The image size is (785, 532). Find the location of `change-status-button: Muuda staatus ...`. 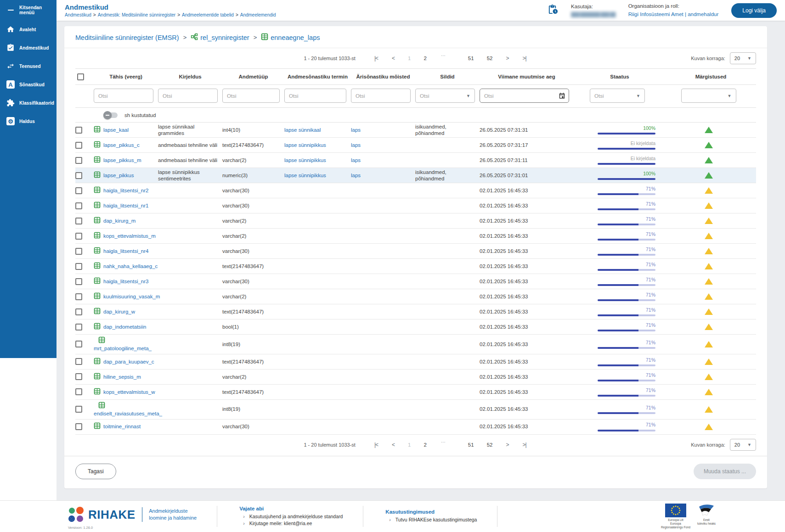

change-status-button: Muuda staatus ... is located at coordinates (725, 471).